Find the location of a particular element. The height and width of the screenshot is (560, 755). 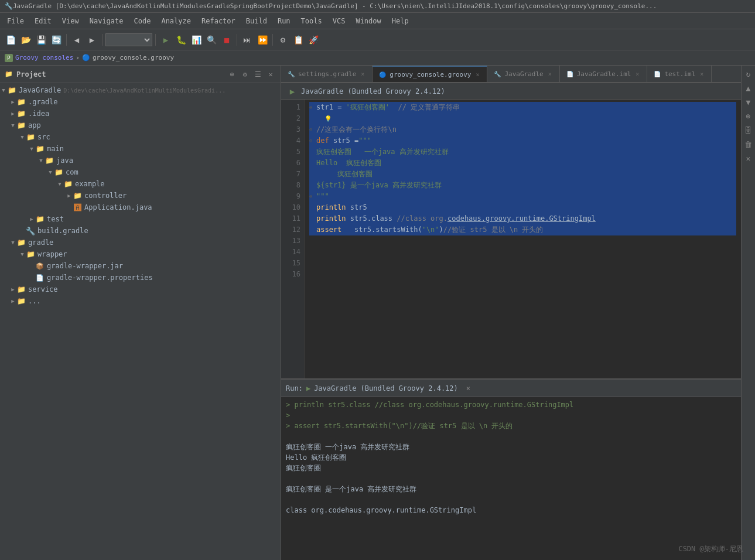

tab-javagradle: 🔧 JavaGradle × is located at coordinates (524, 74).